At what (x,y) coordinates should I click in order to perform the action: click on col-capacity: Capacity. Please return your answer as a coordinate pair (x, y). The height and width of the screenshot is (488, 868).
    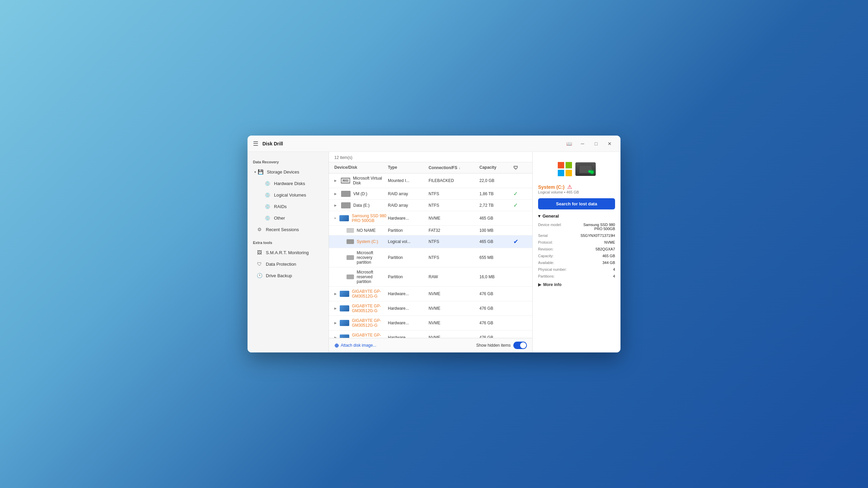
    Looking at the image, I should click on (496, 168).